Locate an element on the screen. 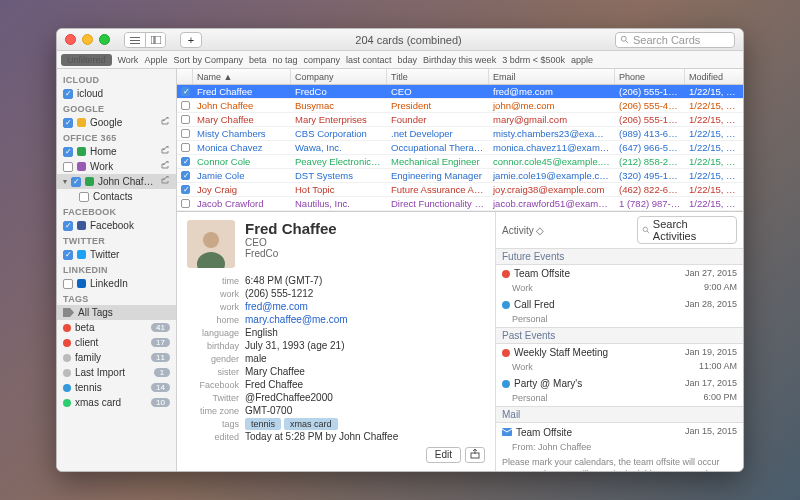  column-header is located at coordinates (185, 76).